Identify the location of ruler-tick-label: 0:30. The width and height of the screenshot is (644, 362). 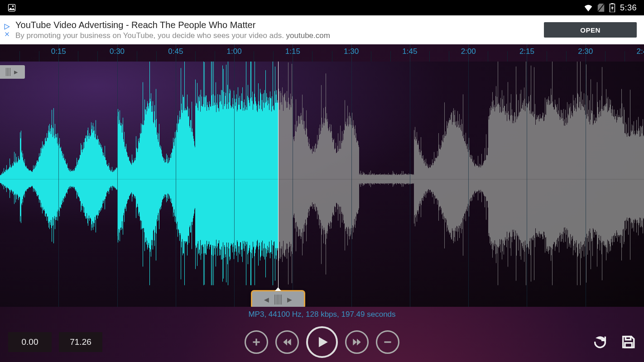
(117, 52).